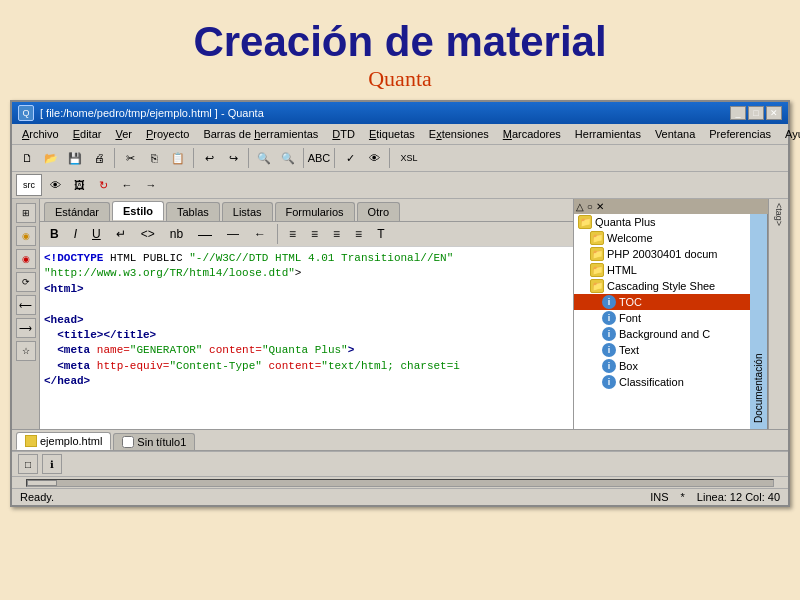 The image size is (800, 600). I want to click on eye-button: 👁, so click(55, 185).